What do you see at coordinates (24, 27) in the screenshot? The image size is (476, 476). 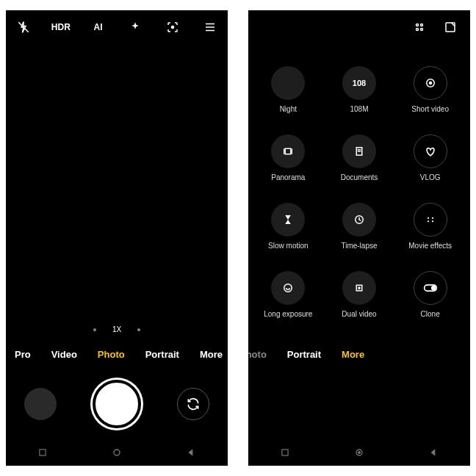 I see `flash-off-icon` at bounding box center [24, 27].